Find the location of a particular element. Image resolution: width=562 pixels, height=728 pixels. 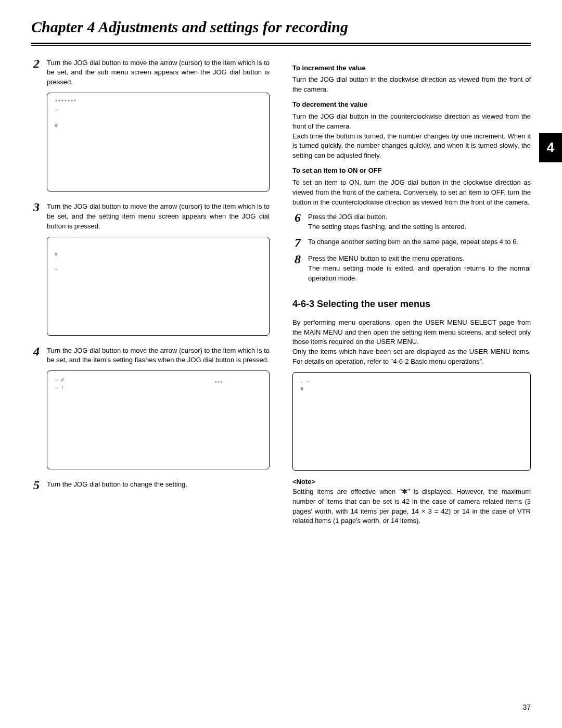

step-number: 3 is located at coordinates (36, 207).